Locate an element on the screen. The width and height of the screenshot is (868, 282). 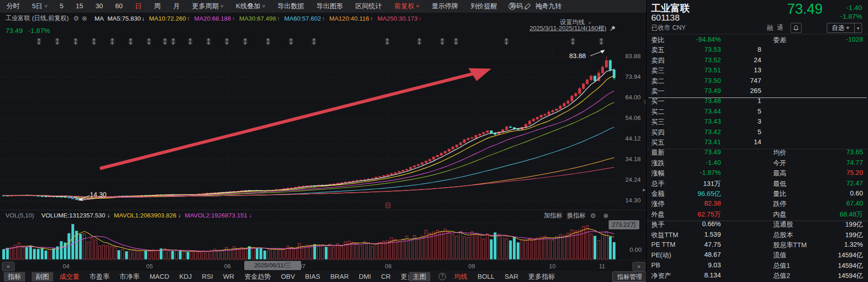
toolbar-item-60: 60 is located at coordinates (119, 6).